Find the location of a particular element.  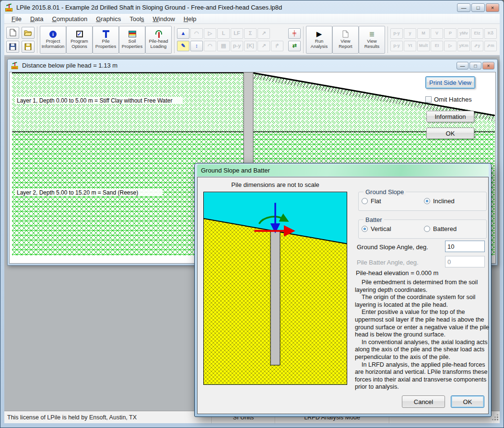

project-information-button: i ProjectInformation is located at coordinates (53, 40).